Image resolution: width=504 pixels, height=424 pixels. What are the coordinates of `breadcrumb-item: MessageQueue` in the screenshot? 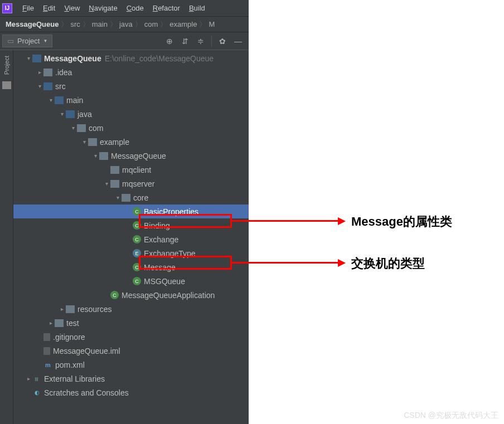 It's located at (32, 25).